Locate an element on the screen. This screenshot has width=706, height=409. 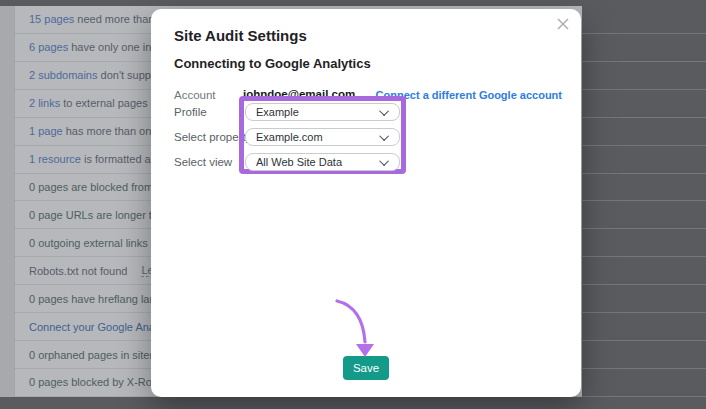
issue-link-text: 15 pages is located at coordinates (52, 19).